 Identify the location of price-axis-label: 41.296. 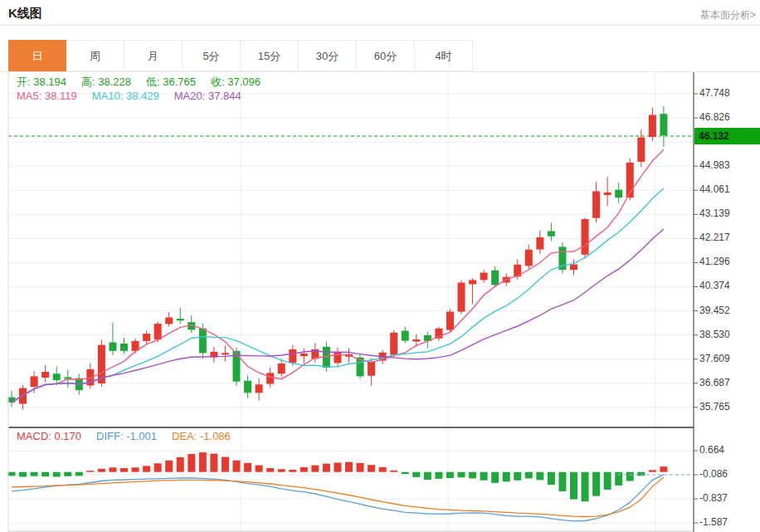
(728, 261).